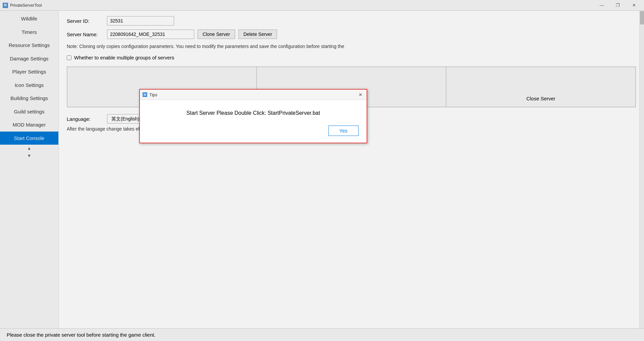  What do you see at coordinates (253, 131) in the screenshot?
I see `dialog-actions: Yes` at bounding box center [253, 131].